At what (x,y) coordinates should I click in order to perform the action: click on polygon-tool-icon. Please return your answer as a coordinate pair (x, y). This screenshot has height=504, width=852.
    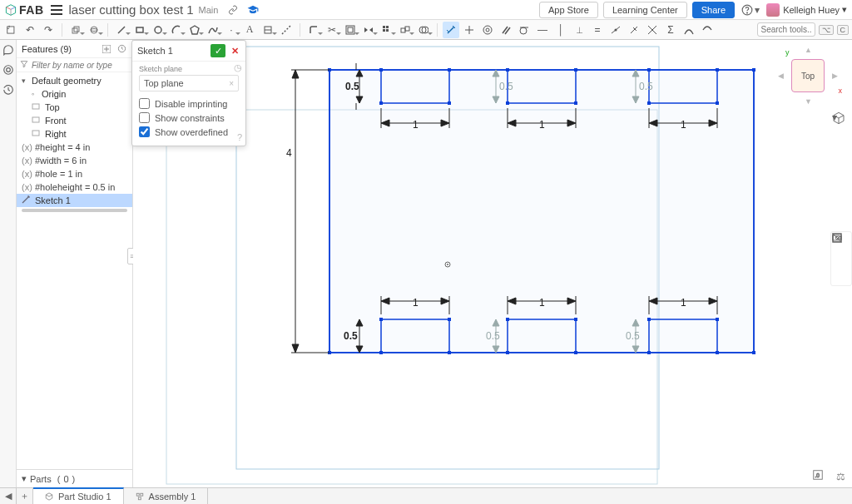
    Looking at the image, I should click on (195, 30).